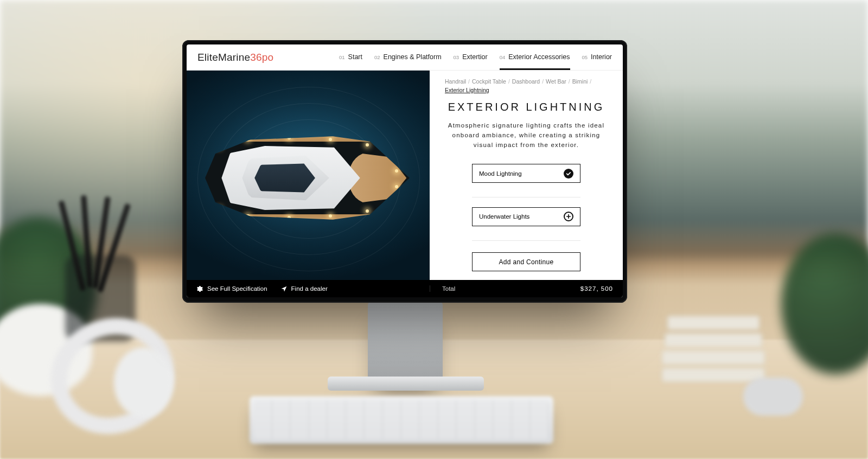 The width and height of the screenshot is (868, 459). What do you see at coordinates (378, 58) in the screenshot?
I see `tab-number: 02` at bounding box center [378, 58].